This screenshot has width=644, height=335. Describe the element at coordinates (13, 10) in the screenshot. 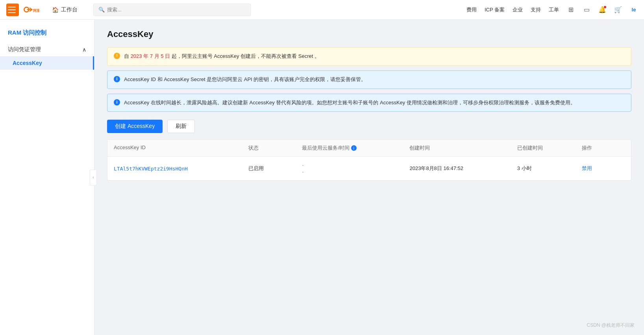

I see `hamburger-menu-button` at that location.